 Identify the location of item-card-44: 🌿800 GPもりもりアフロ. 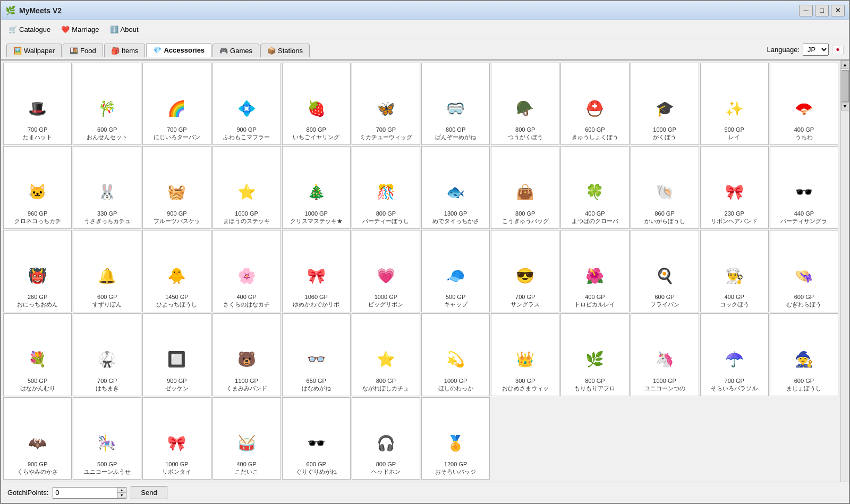
(595, 355).